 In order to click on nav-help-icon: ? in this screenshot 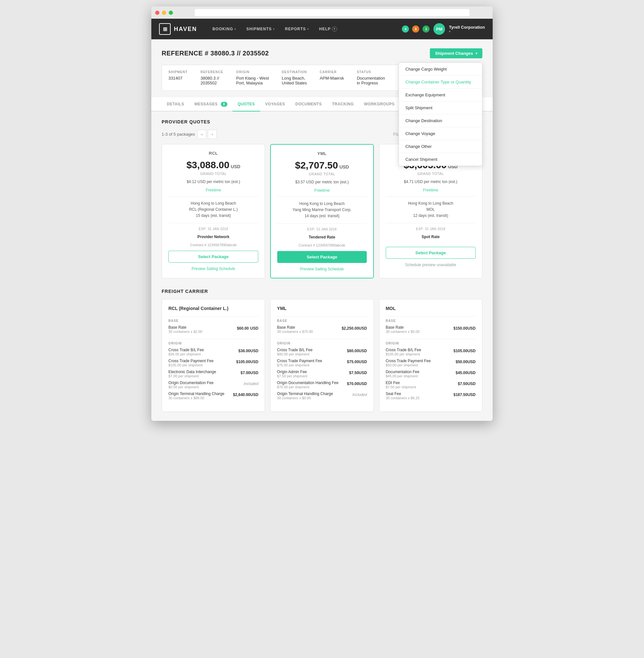, I will do `click(335, 29)`.